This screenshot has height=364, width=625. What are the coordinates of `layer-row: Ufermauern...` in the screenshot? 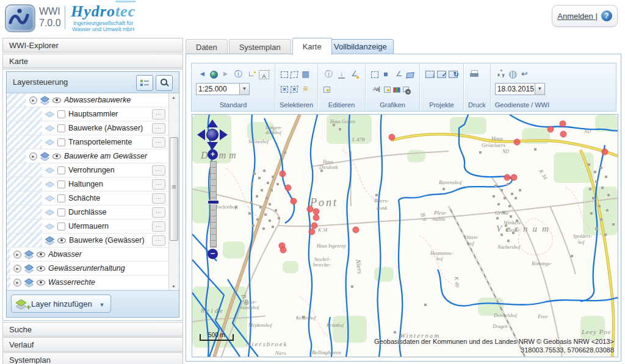 It's located at (93, 227).